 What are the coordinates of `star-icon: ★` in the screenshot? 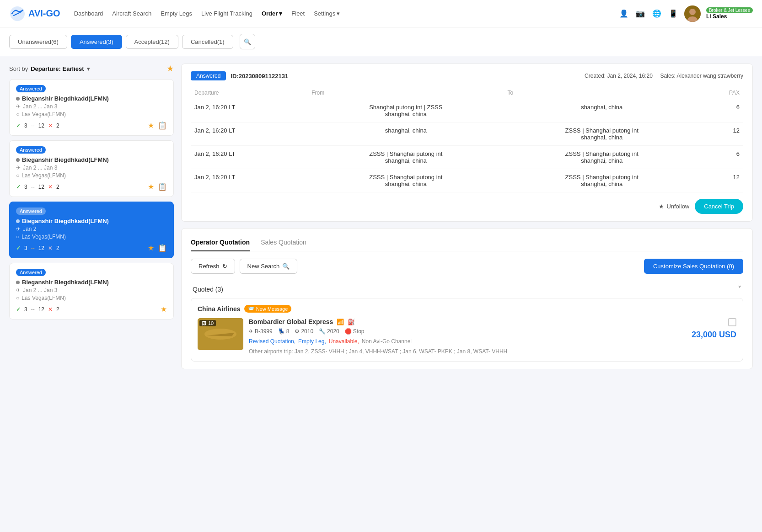 It's located at (151, 125).